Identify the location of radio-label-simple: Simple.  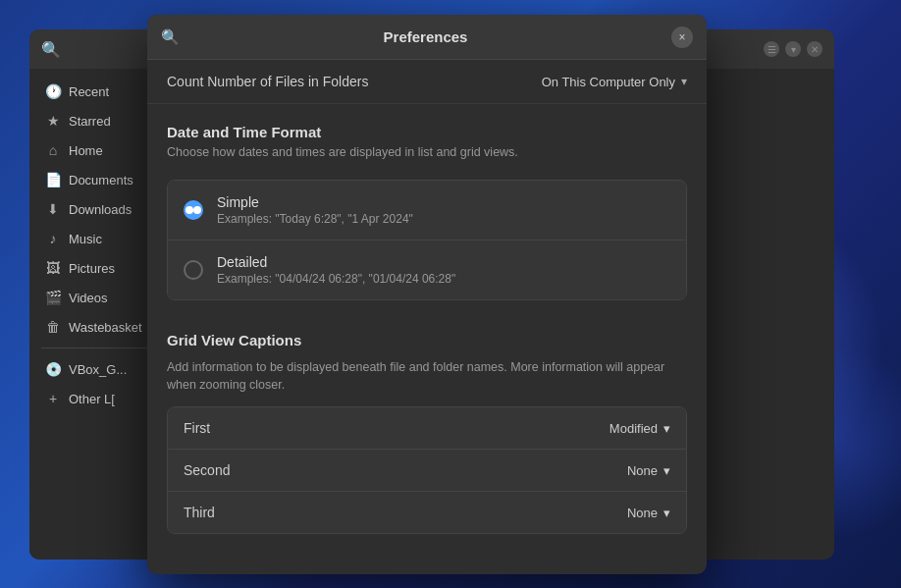
(444, 202).